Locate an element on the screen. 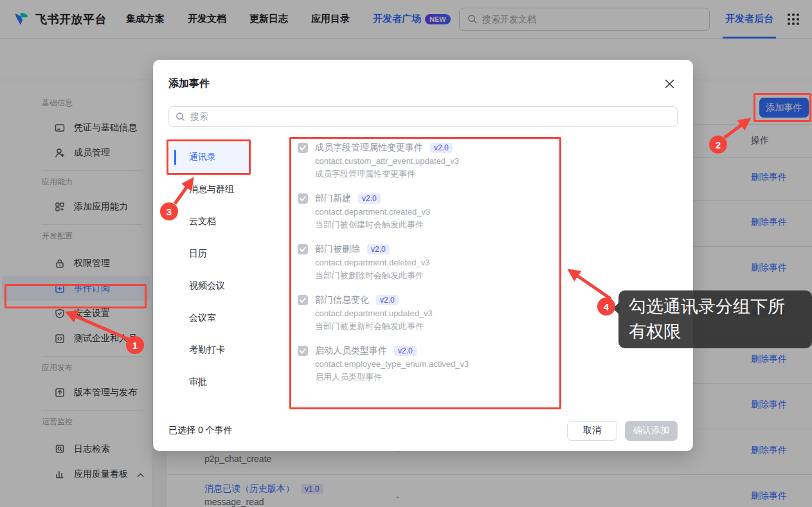 The image size is (812, 507). event-description: 当部门被创建时会触发此事件 is located at coordinates (438, 225).